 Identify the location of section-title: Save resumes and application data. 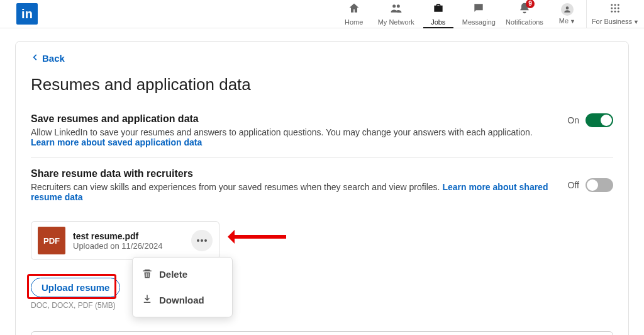
(294, 119).